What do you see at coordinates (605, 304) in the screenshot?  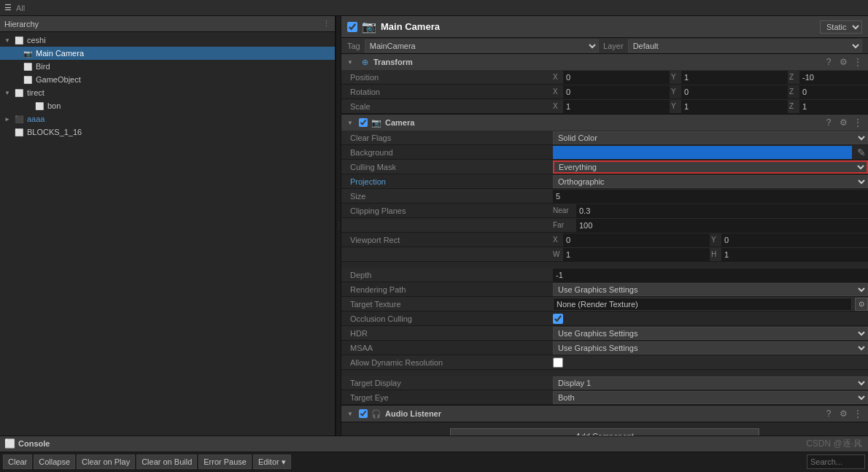 I see `property-target-texture: Target Texture None (Render Texture) ⊙` at bounding box center [605, 304].